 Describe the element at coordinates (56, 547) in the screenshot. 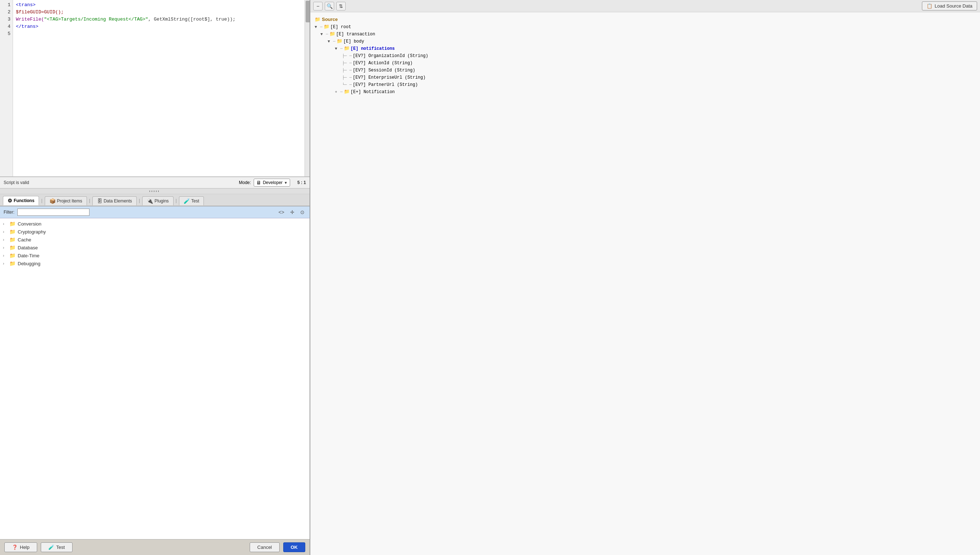

I see `test-button: 🧪 Test` at that location.